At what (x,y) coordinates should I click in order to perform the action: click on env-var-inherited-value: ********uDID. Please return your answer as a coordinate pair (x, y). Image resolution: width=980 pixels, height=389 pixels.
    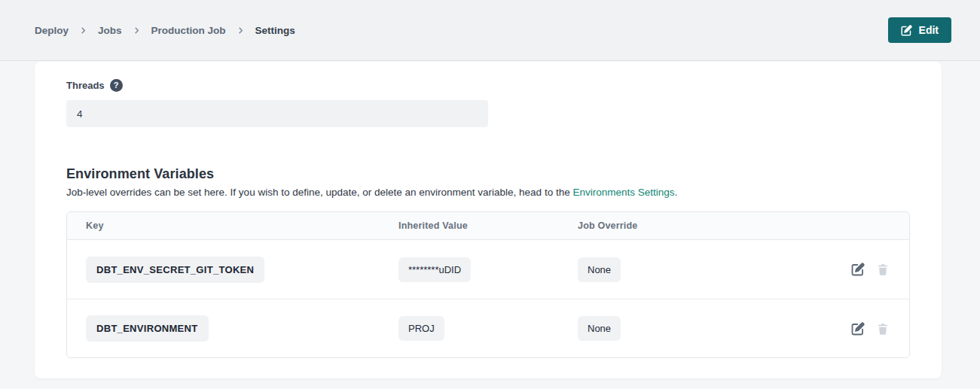
    Looking at the image, I should click on (435, 269).